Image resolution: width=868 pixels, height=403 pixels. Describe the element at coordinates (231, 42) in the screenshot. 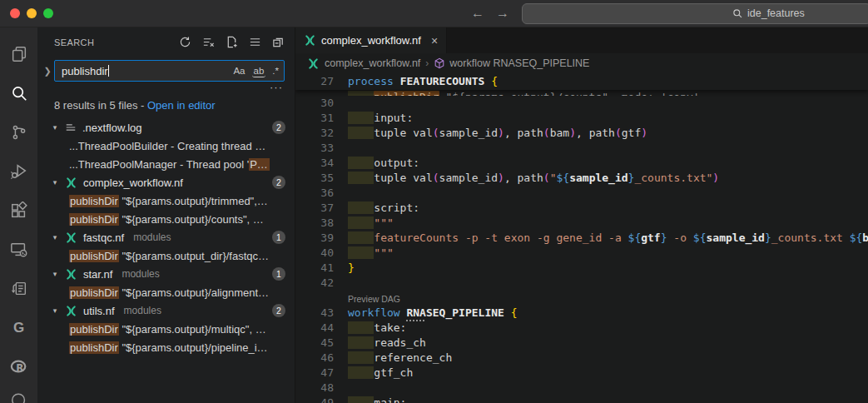

I see `open-new-search-editor-icon` at that location.